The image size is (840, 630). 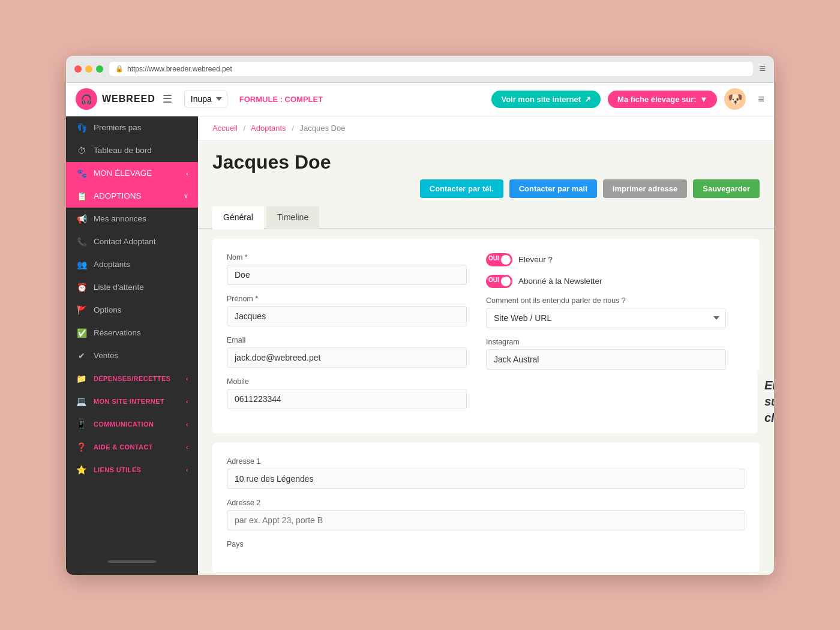 What do you see at coordinates (486, 515) in the screenshot?
I see `adresse2-group: Adresse 2` at bounding box center [486, 515].